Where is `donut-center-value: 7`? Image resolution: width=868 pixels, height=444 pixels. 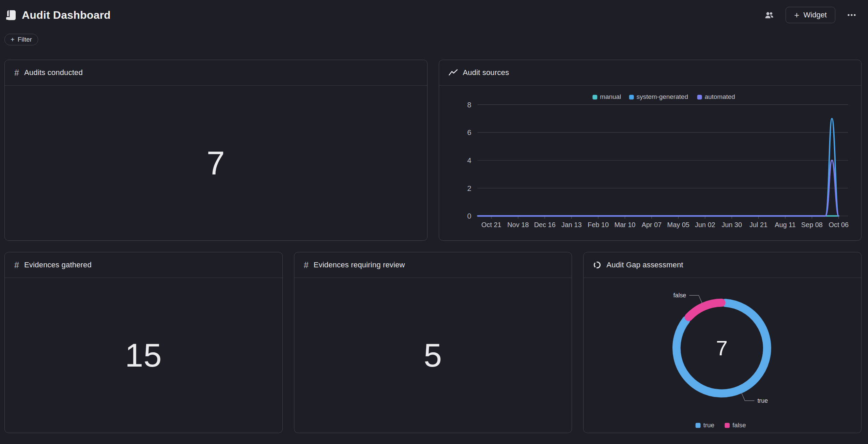
donut-center-value: 7 is located at coordinates (722, 348).